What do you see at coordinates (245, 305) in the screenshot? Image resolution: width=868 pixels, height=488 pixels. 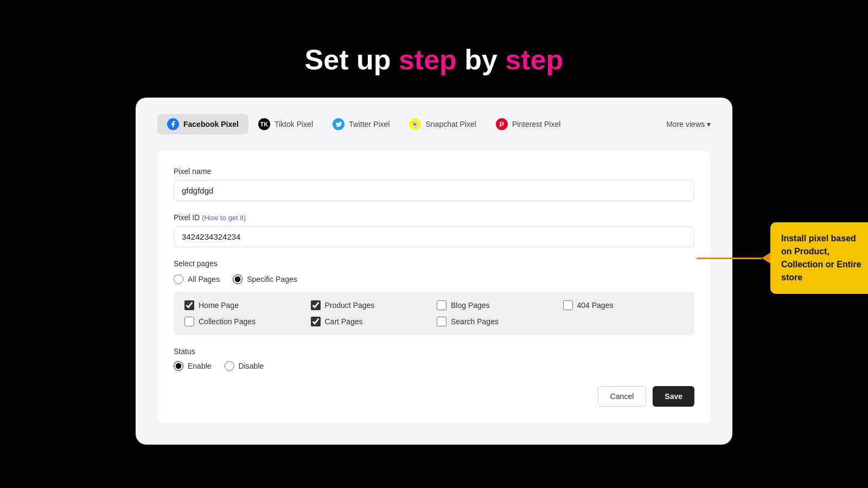 I see `home-page-checkbox: Home Page` at bounding box center [245, 305].